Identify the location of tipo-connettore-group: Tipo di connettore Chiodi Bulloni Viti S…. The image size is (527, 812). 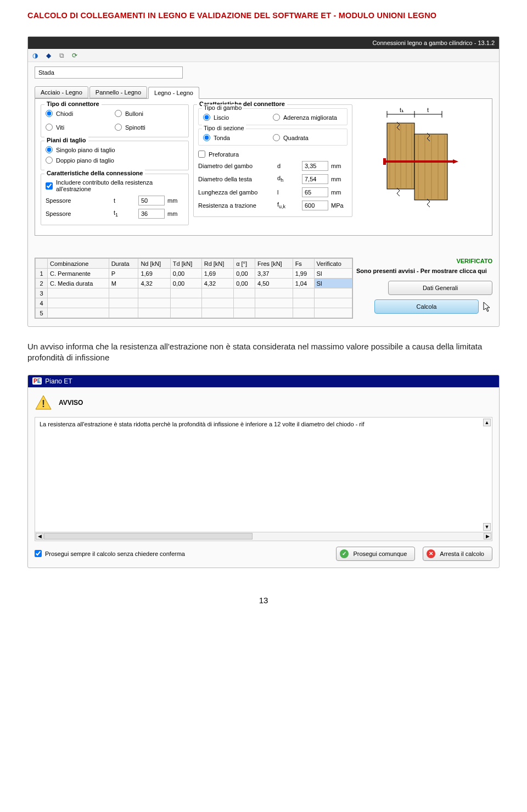
(115, 121).